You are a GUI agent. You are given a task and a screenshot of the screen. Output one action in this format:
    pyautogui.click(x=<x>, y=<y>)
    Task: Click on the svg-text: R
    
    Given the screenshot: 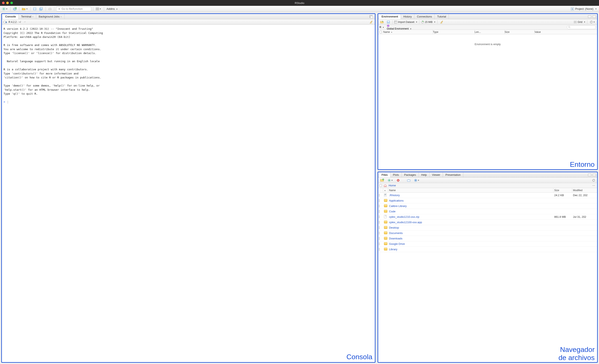 What is the action you would take?
    pyautogui.click(x=572, y=9)
    